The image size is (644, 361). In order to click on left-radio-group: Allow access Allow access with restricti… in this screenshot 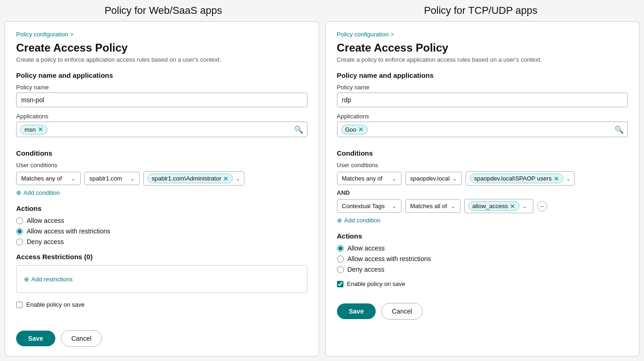, I will do `click(162, 231)`.